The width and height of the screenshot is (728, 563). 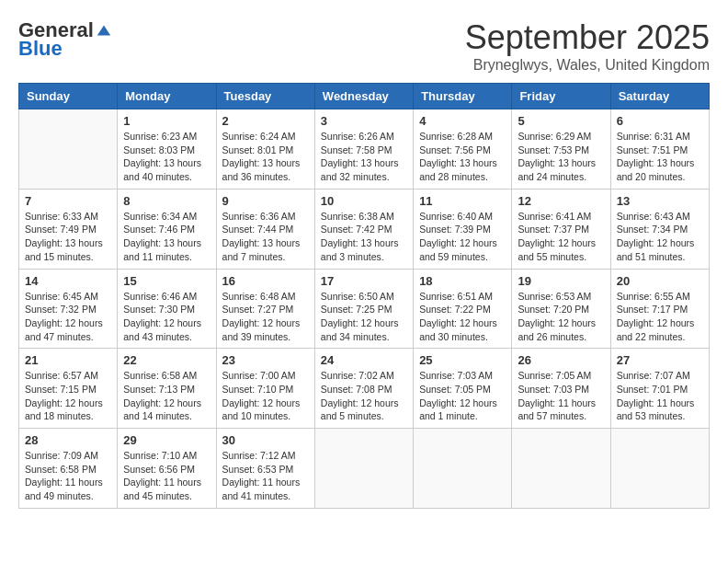 I want to click on table-row: 6Sunrise: 6:31 AMSunset: 7:51 PMDaylight…, so click(x=660, y=149).